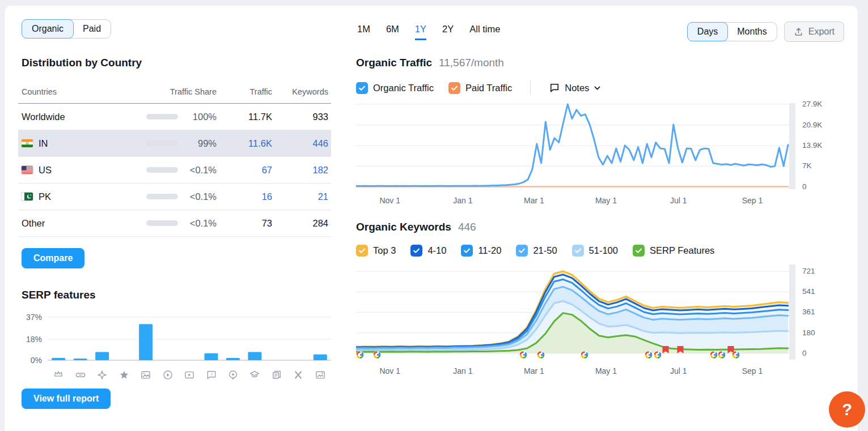 The height and width of the screenshot is (431, 868). Describe the element at coordinates (480, 88) in the screenshot. I see `legend-checkbox-paid-traffic: Paid Traffic` at that location.